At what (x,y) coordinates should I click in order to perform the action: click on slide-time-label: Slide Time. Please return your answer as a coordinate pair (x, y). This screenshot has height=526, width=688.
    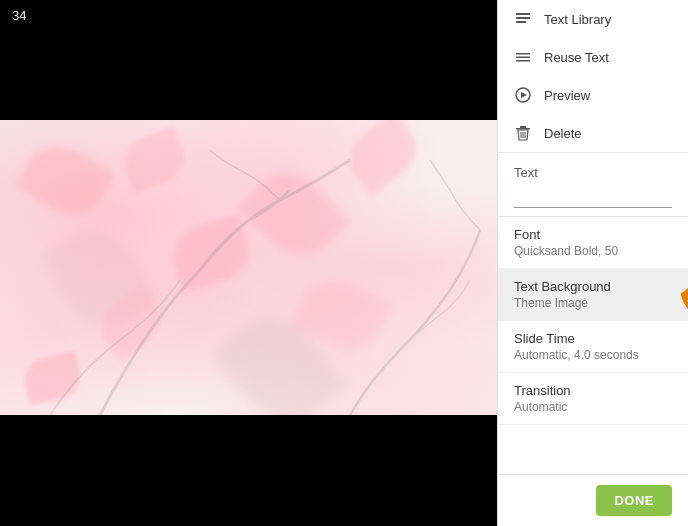
    Looking at the image, I should click on (593, 338).